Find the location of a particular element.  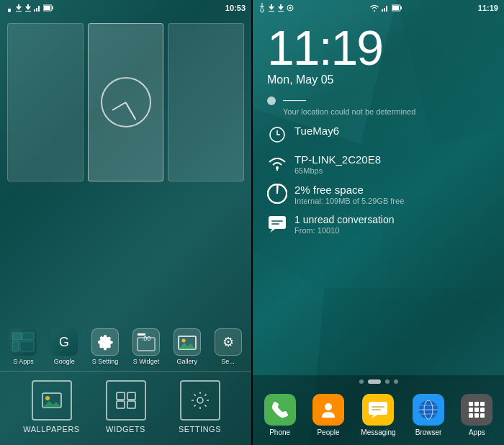

app-icon-img-sapps is located at coordinates (23, 342).